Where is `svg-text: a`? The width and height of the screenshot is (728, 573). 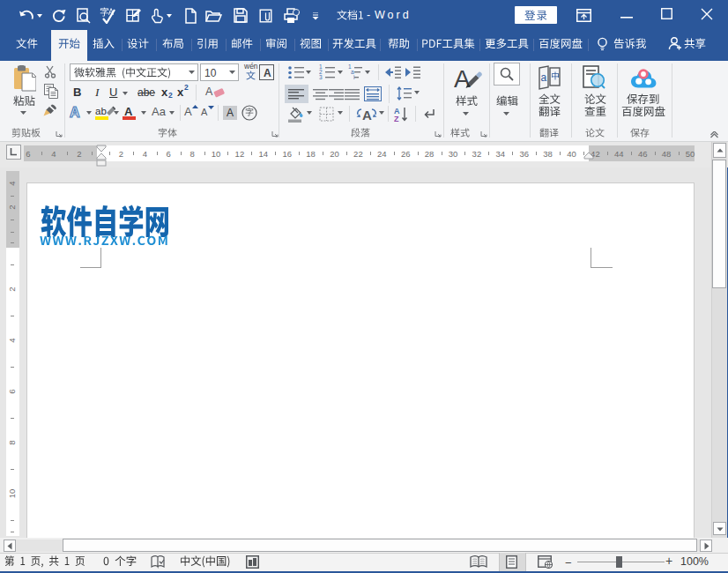 svg-text: a is located at coordinates (545, 78).